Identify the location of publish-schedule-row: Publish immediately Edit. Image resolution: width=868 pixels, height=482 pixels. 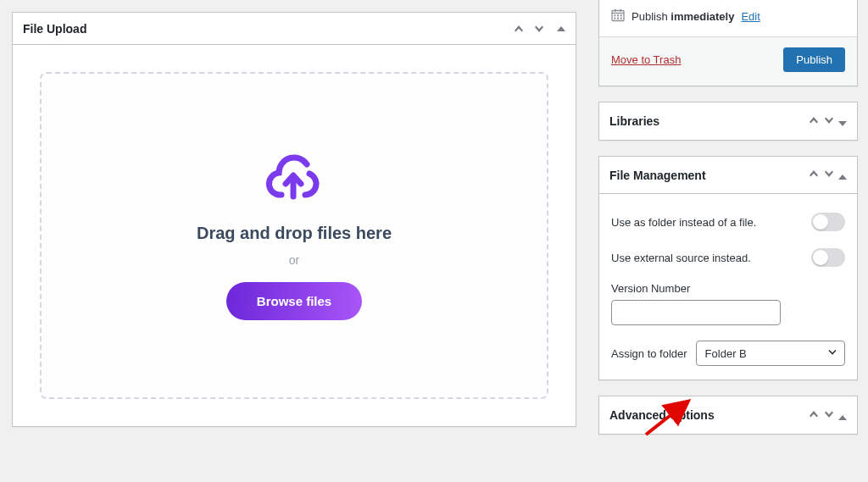
(728, 19).